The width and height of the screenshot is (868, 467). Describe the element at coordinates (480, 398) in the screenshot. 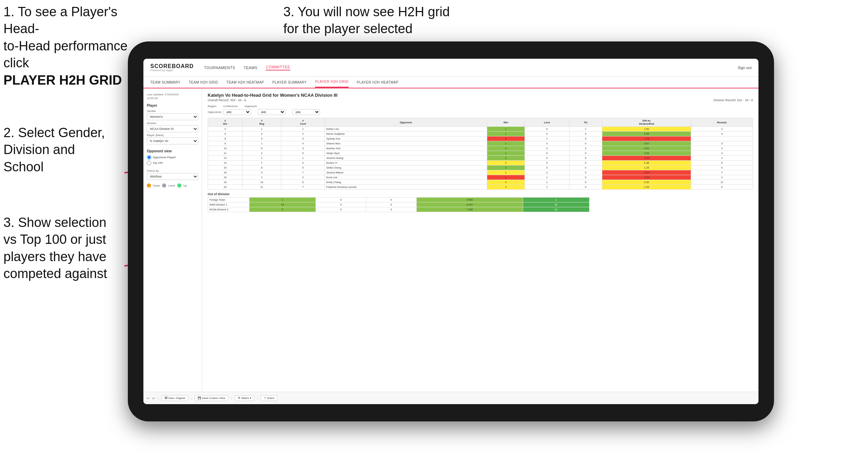

I see `bottom-toolbar: ↩ ↩ | 🖼 View: Original | 💾 Save Custom V…` at that location.